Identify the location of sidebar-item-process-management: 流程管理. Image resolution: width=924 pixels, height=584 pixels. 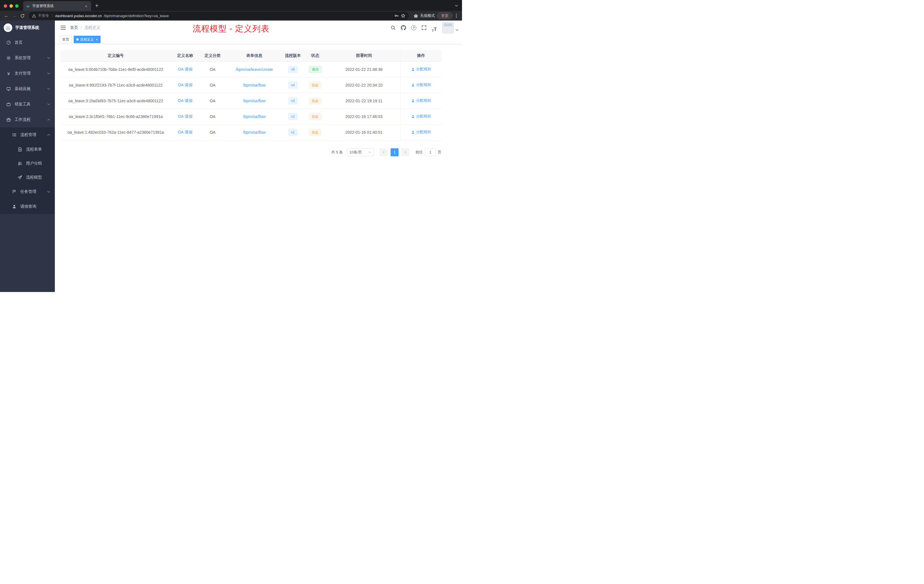
(28, 135).